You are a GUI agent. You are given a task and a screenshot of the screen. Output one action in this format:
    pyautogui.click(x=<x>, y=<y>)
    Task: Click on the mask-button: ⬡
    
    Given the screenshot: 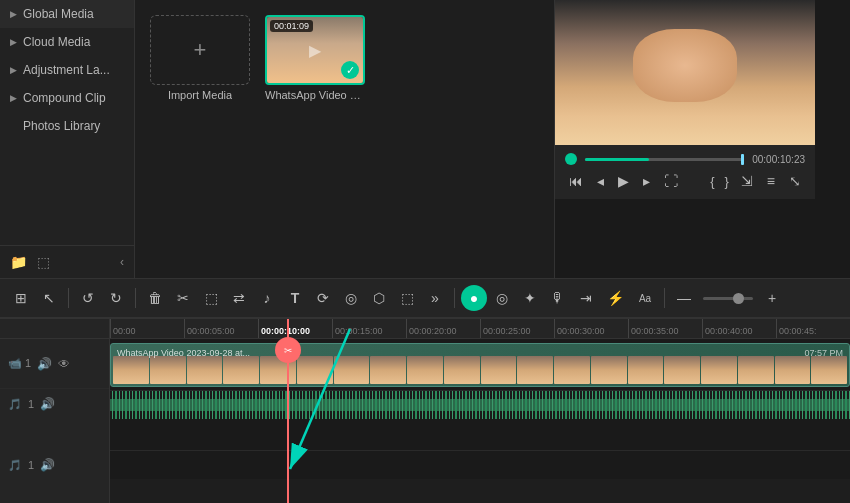 What is the action you would take?
    pyautogui.click(x=379, y=298)
    